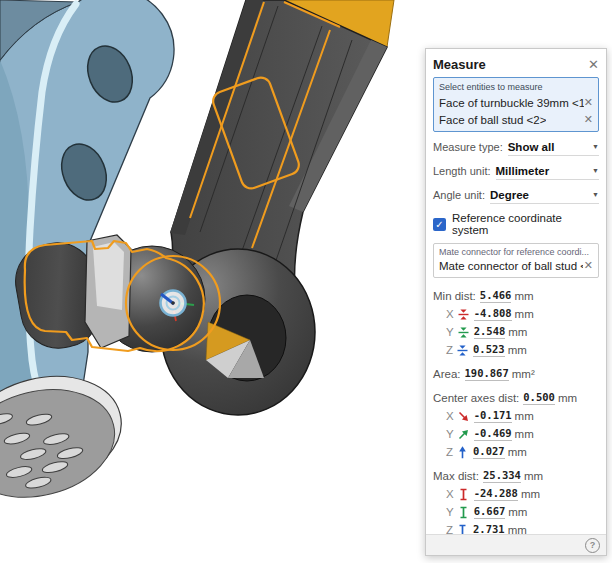  Describe the element at coordinates (456, 476) in the screenshot. I see `max-dist-label: Max dist:` at that location.